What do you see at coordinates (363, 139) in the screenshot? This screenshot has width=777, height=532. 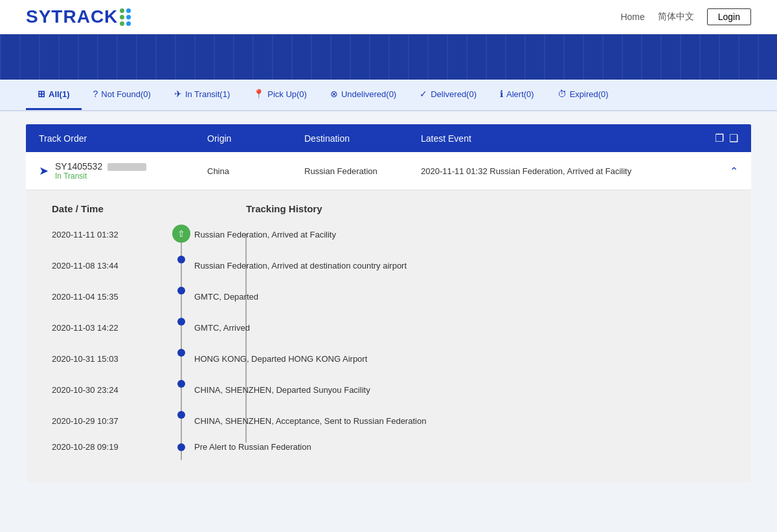 I see `col-destination: Destination` at bounding box center [363, 139].